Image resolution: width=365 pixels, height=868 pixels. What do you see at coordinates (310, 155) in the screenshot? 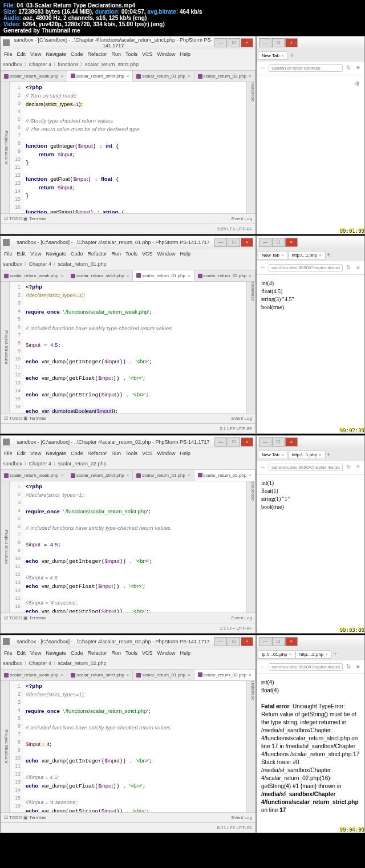
I see `browser-content: ⚙` at bounding box center [310, 155].